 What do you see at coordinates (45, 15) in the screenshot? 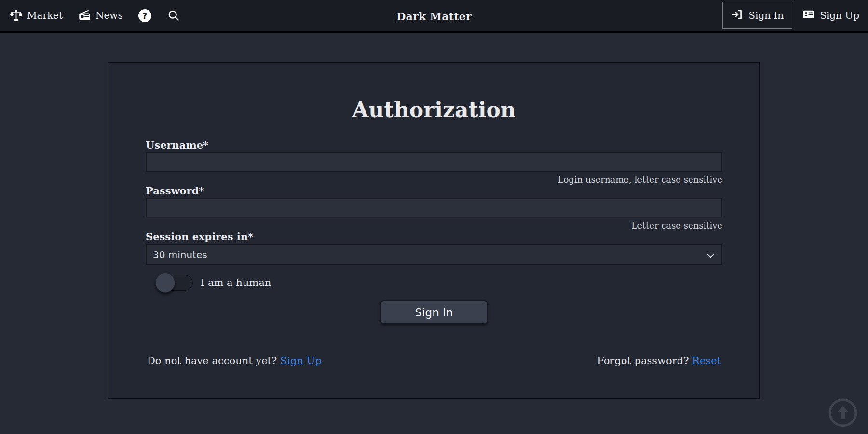
I see `nav-item-label: Market` at bounding box center [45, 15].